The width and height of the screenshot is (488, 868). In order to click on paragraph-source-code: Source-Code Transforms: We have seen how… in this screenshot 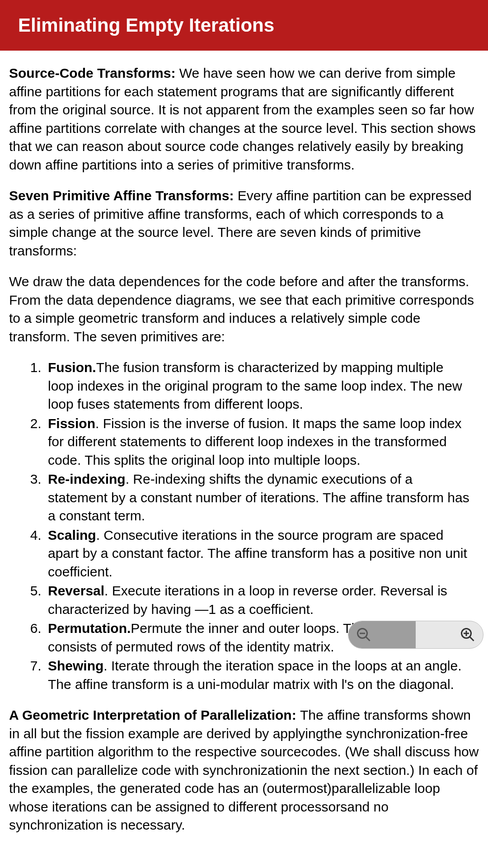, I will do `click(244, 119)`.